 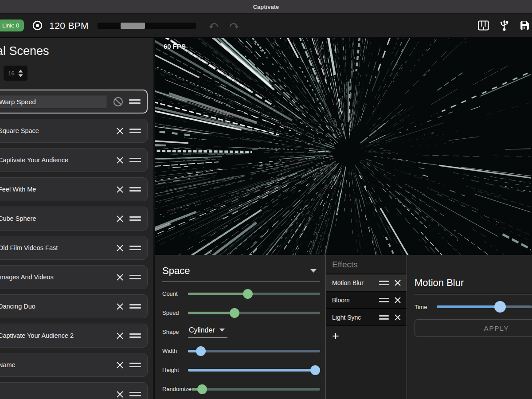 What do you see at coordinates (525, 26) in the screenshot?
I see `save-icon` at bounding box center [525, 26].